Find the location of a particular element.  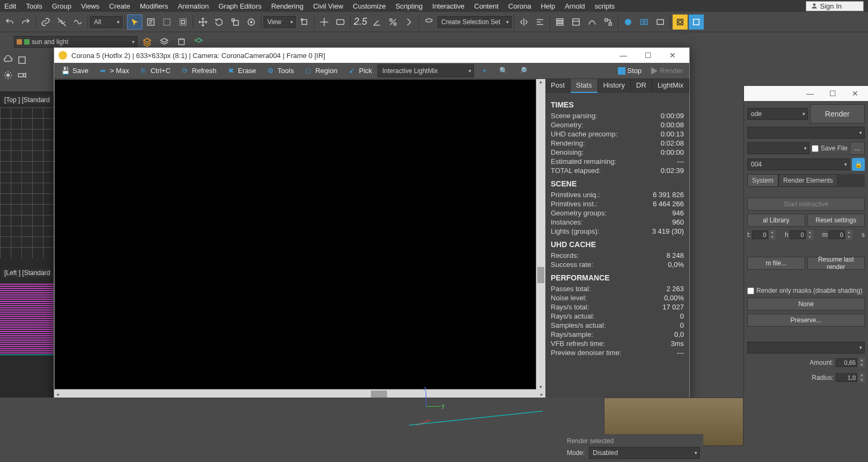

redo-button is located at coordinates (26, 22).